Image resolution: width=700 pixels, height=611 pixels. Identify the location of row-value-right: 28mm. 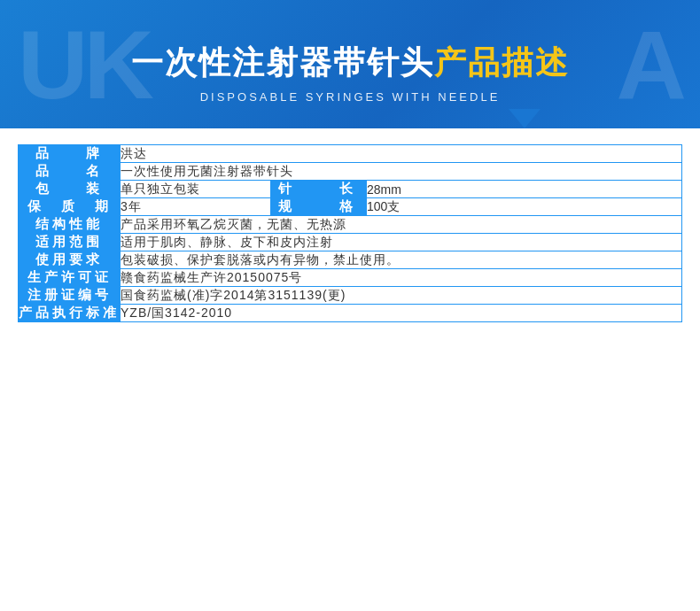
(525, 189).